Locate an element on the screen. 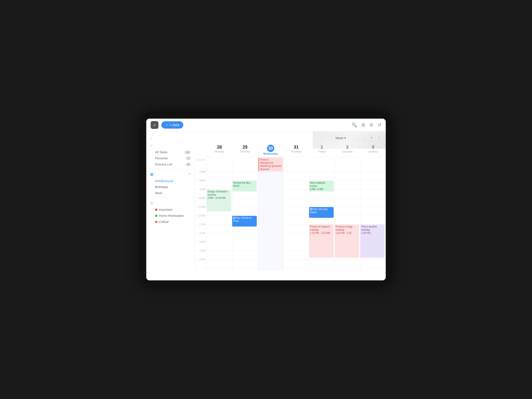 This screenshot has height=399, width=532. calendar-birthdays-label: Birthdays is located at coordinates (162, 187).